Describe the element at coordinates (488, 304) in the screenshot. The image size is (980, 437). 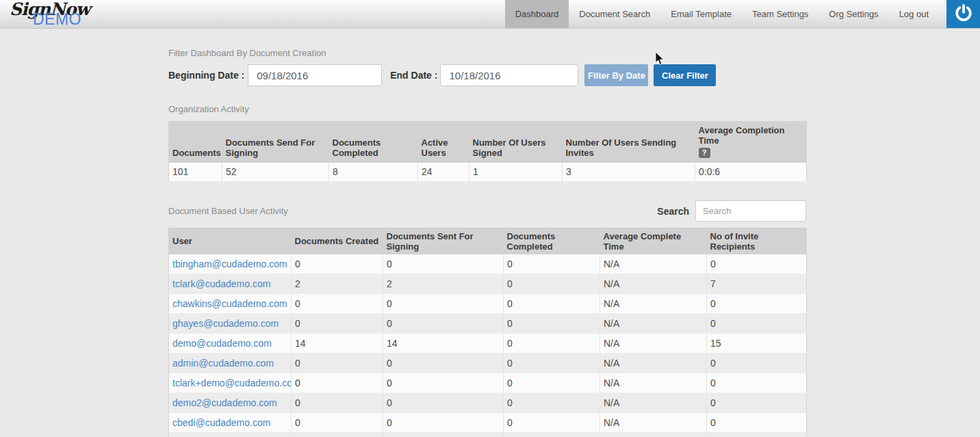
I see `table-row: chawkins@cudademo.com000N/A0` at that location.